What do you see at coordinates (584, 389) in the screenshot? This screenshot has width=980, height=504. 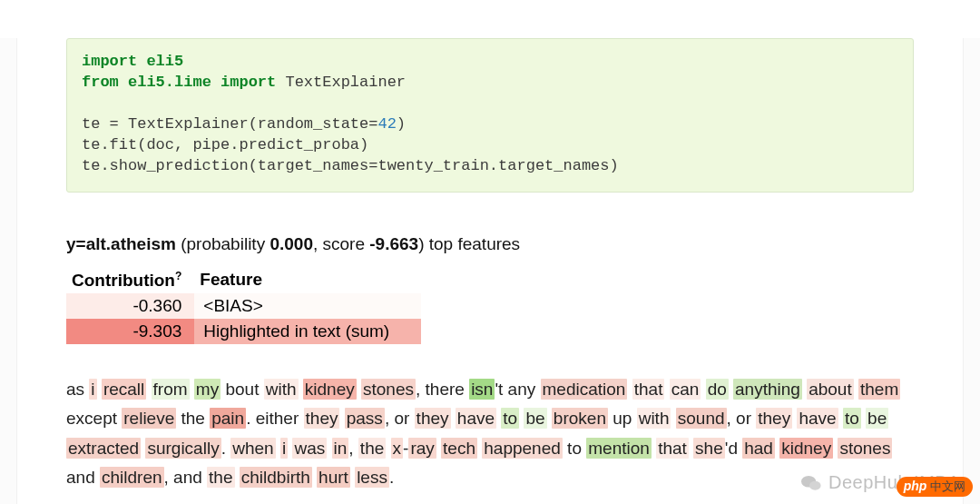 I see `text-token: medication` at bounding box center [584, 389].